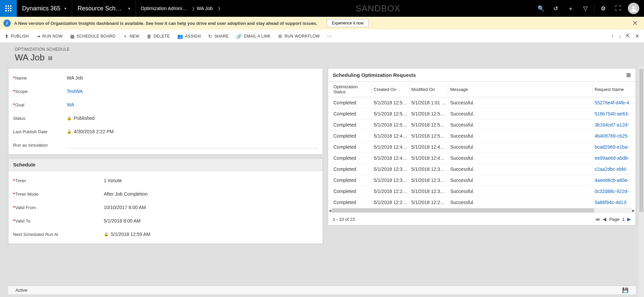 Image resolution: width=644 pixels, height=297 pixels. I want to click on horizontal-scrollbar: ◀ ▶, so click(482, 210).